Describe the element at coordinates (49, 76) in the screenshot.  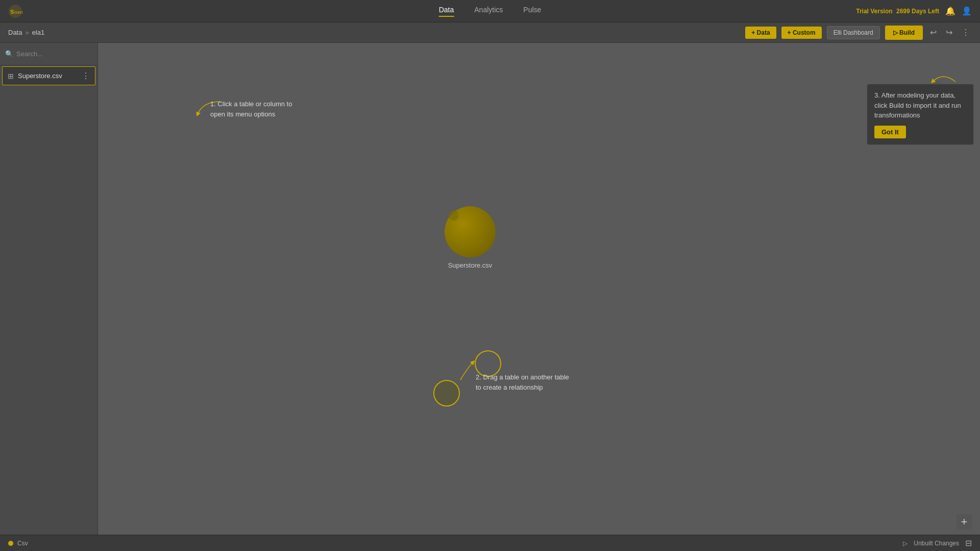
I see `sidebar-item-superstore: ⊞ Superstore.csv ⋮` at that location.